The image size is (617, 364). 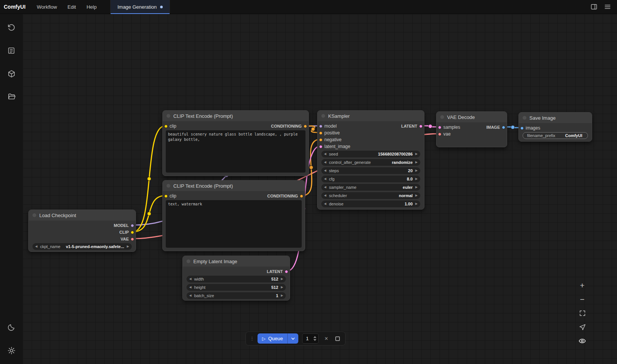 I want to click on image-link-midpoint-dot, so click(x=513, y=127).